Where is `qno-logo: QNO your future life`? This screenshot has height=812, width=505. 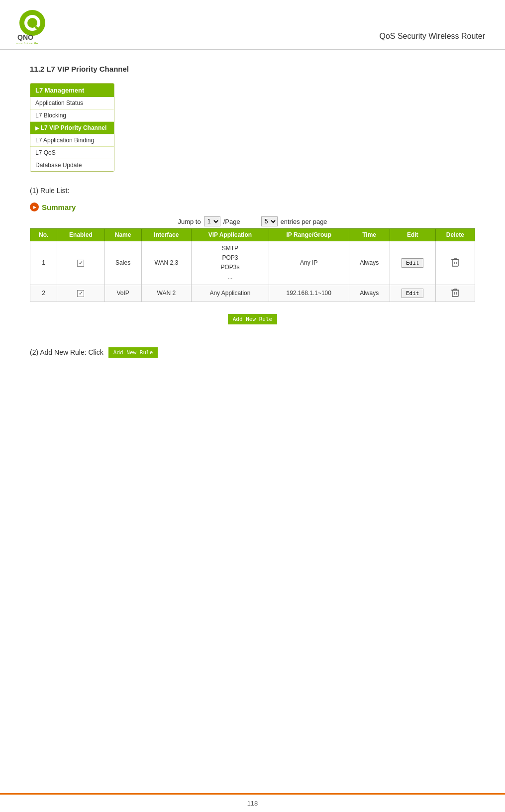
qno-logo: QNO your future life is located at coordinates (37, 26).